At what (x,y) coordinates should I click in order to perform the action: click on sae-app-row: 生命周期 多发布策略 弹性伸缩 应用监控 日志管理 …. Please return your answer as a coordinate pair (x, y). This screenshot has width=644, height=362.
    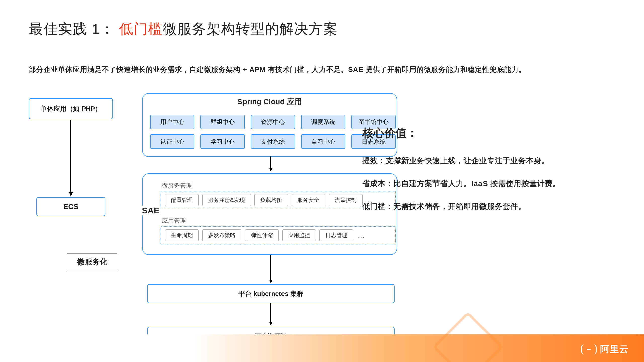
    Looking at the image, I should click on (278, 235).